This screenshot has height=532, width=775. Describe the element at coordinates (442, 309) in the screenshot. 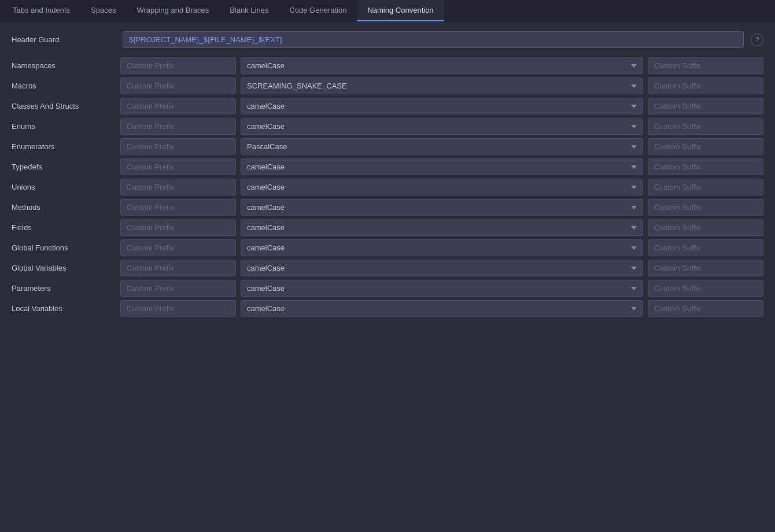

I see `case-select-12: camelCasePascalCasesnake_caseSCREAMING_S…` at that location.